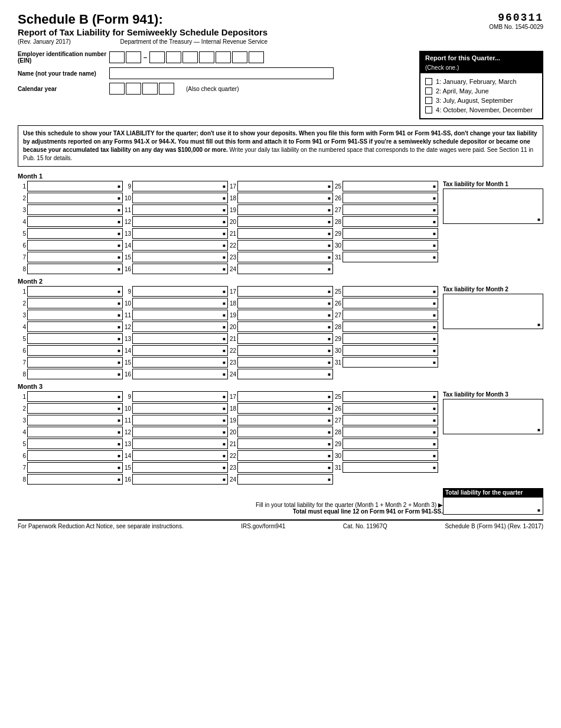  Describe the element at coordinates (75, 269) in the screenshot. I see `month1-day8-input: ■` at that location.